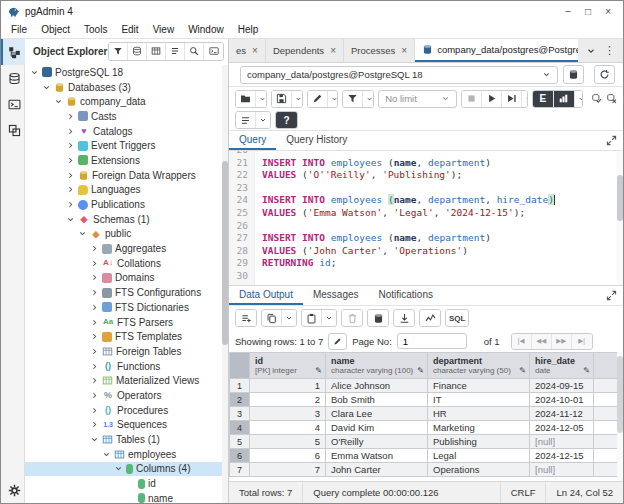 The width and height of the screenshot is (624, 504). I want to click on menu-view: View, so click(164, 30).